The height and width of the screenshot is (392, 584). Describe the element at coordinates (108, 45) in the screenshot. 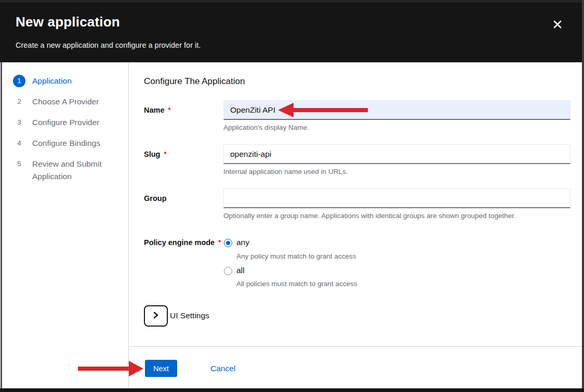

I see `modal-subtitle: Create a new application and configure a…` at that location.